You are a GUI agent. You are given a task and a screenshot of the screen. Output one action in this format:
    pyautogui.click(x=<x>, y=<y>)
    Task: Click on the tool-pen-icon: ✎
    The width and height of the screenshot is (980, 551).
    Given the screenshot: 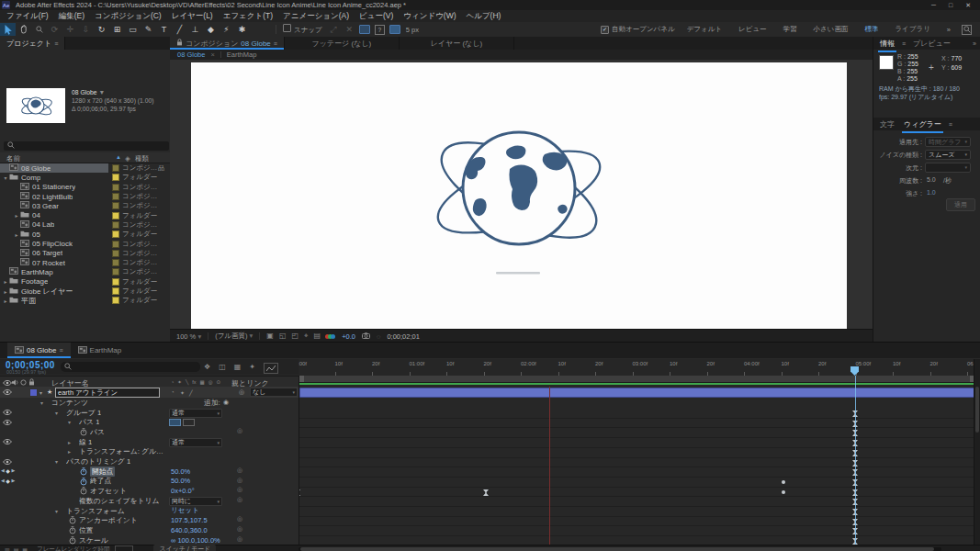 What is the action you would take?
    pyautogui.click(x=149, y=29)
    